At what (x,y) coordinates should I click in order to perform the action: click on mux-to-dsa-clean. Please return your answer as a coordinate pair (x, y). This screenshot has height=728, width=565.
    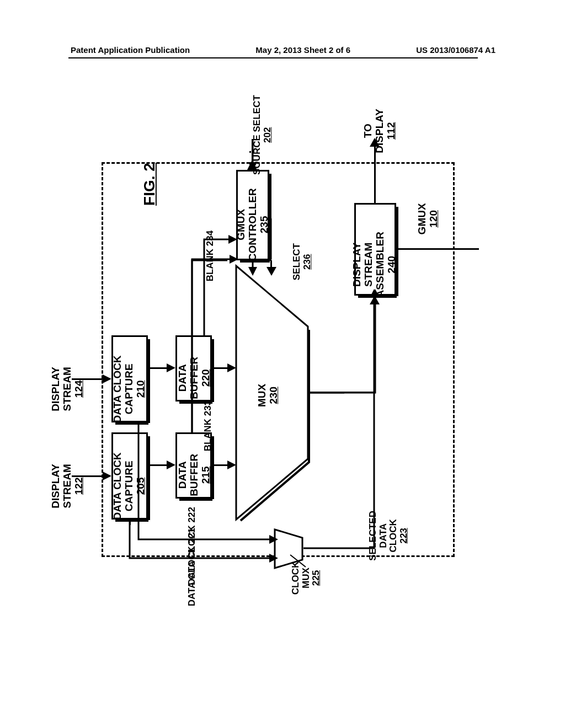
    Looking at the image, I should click on (334, 320).